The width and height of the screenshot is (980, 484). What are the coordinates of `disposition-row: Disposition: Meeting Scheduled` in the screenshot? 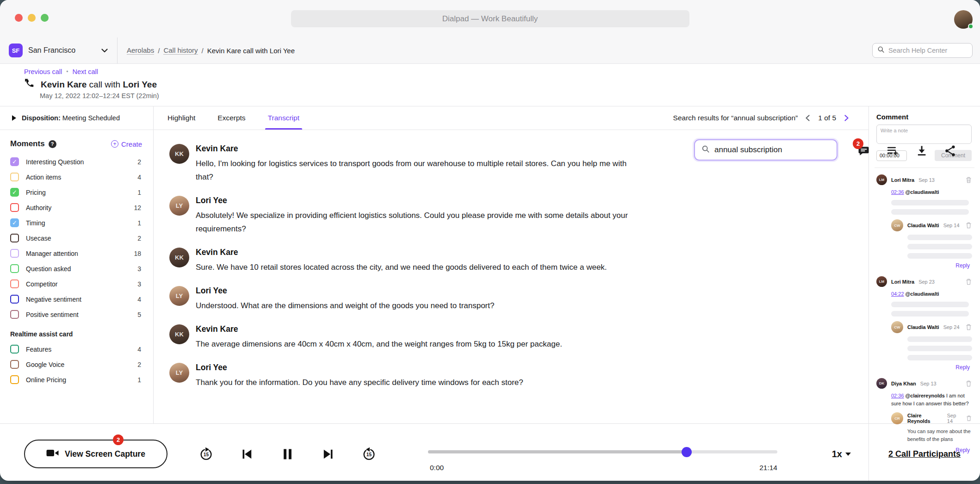 It's located at (77, 118).